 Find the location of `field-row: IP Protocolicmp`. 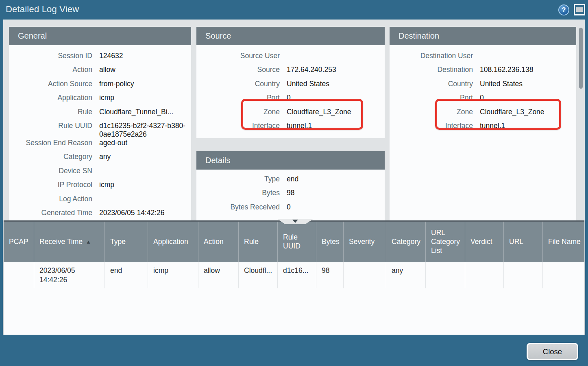

field-row: IP Protocolicmp is located at coordinates (100, 187).